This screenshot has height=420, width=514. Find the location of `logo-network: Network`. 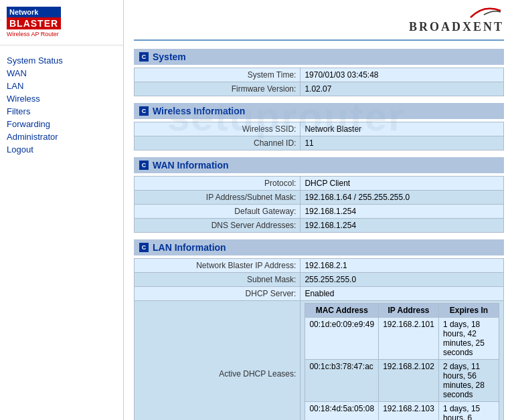

logo-network: Network is located at coordinates (33, 12).